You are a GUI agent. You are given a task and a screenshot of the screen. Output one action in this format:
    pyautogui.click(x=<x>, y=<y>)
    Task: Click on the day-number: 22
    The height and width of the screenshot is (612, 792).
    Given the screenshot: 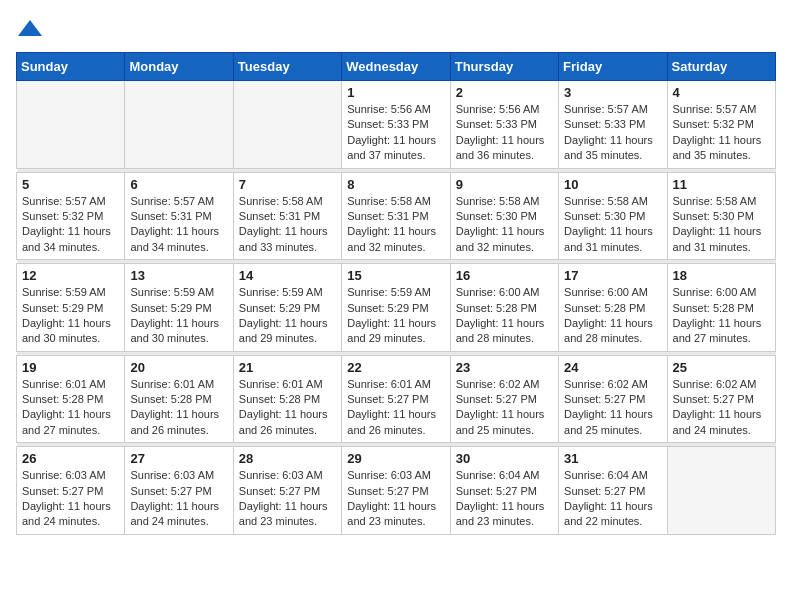 What is the action you would take?
    pyautogui.click(x=396, y=368)
    